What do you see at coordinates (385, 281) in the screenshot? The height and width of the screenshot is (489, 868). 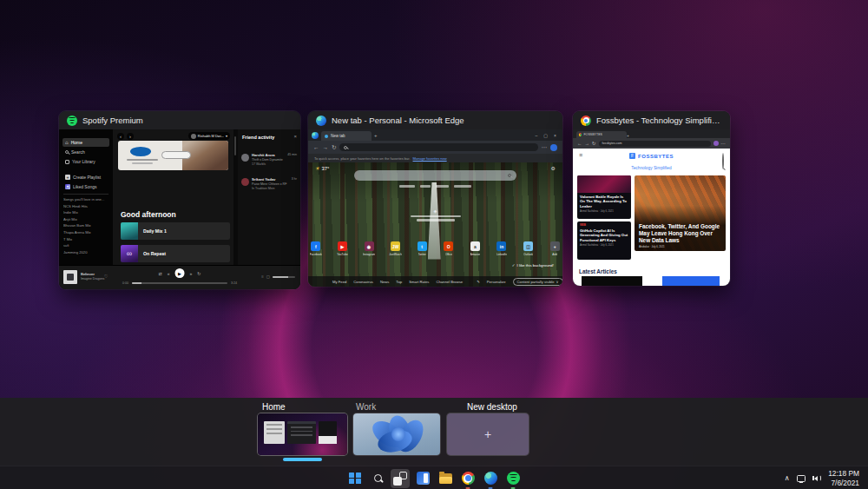 I see `footer-item: News` at bounding box center [385, 281].